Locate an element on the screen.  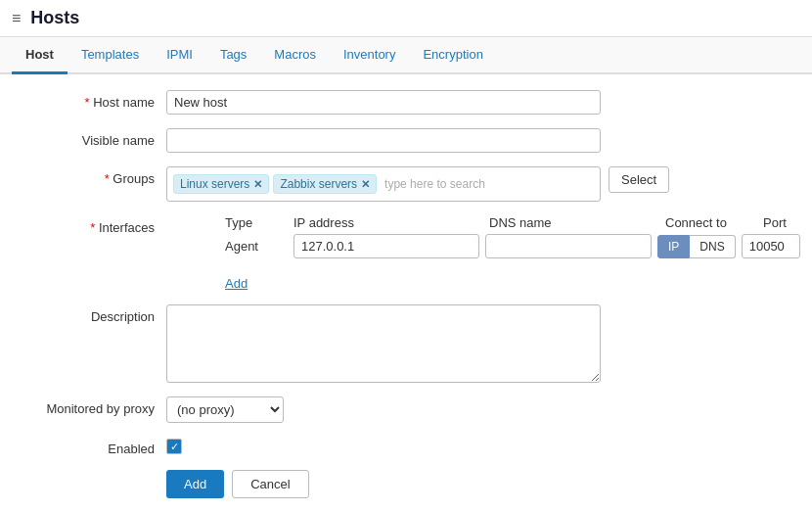
host-name-row: Host name is located at coordinates (406, 102).